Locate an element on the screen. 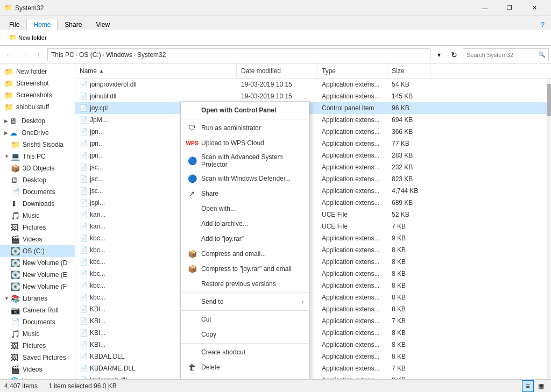 This screenshot has height=392, width=551. table-row: 📄 kbdarmph.dll 19-03-2019 10:14 Applicat… is located at coordinates (313, 376).